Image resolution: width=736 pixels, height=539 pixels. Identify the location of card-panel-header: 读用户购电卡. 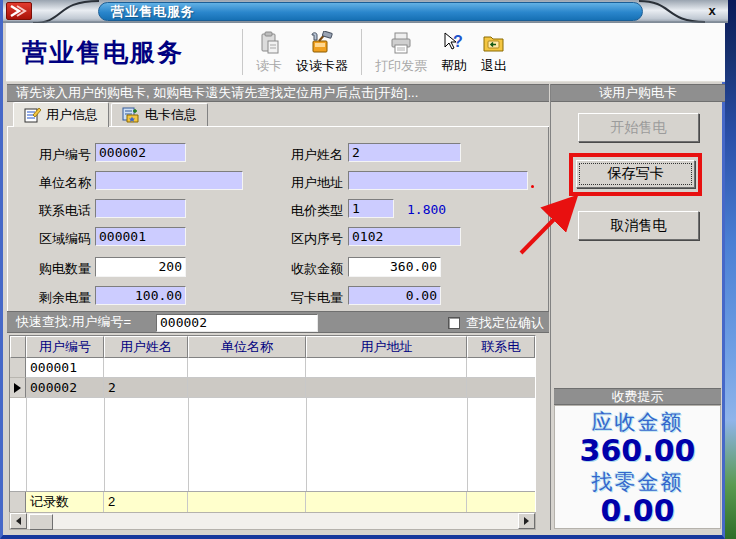
(638, 93).